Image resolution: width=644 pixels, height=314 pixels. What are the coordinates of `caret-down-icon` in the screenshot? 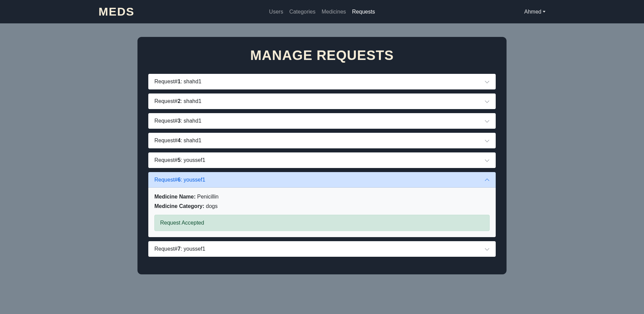 It's located at (544, 12).